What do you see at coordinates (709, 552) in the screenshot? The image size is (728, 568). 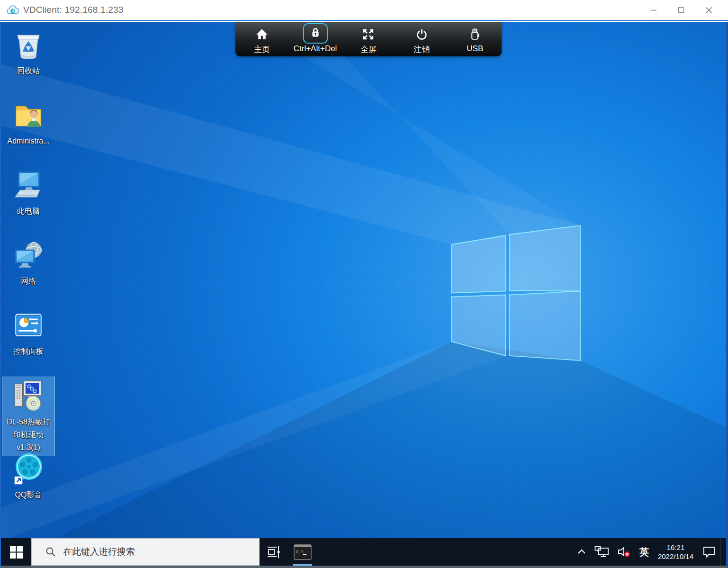 I see `action-center-button` at bounding box center [709, 552].